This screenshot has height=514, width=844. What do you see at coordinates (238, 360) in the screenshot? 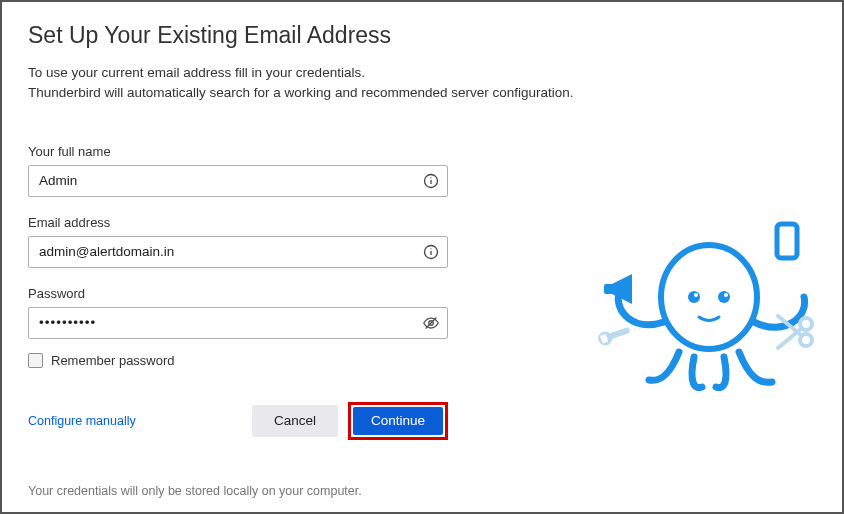
I see `remember-row: Remember password` at bounding box center [238, 360].